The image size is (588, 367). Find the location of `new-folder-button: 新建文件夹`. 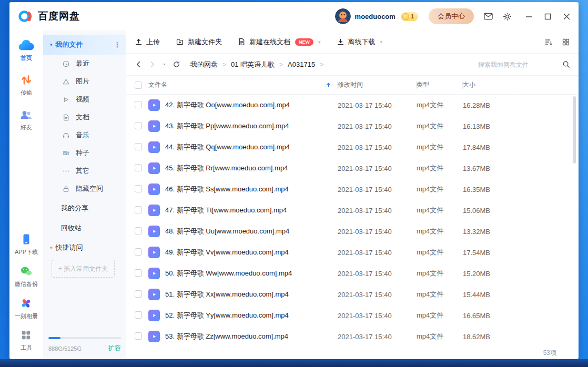

new-folder-button: 新建文件夹 is located at coordinates (199, 42).